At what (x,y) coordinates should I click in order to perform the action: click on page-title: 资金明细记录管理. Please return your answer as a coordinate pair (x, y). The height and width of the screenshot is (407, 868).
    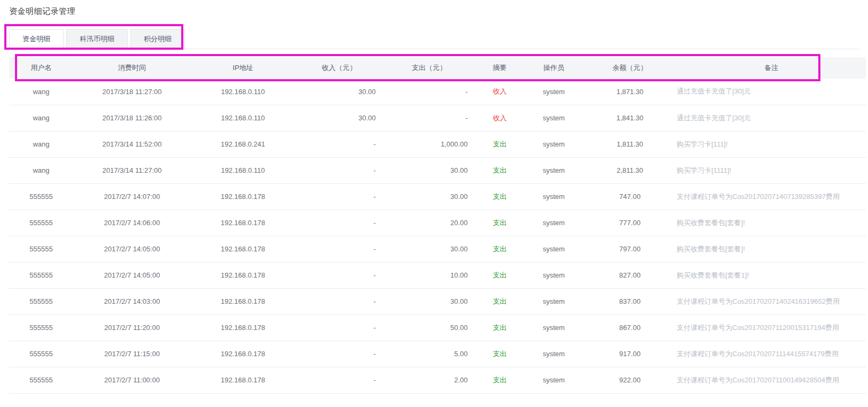
    Looking at the image, I should click on (42, 12).